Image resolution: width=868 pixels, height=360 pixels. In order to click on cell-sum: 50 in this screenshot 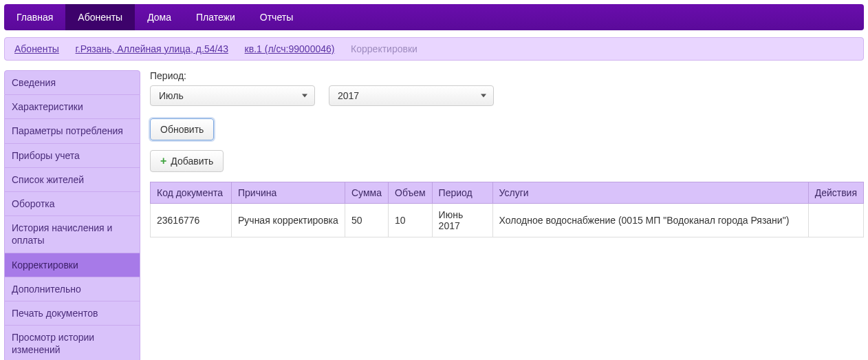, I will do `click(367, 220)`.